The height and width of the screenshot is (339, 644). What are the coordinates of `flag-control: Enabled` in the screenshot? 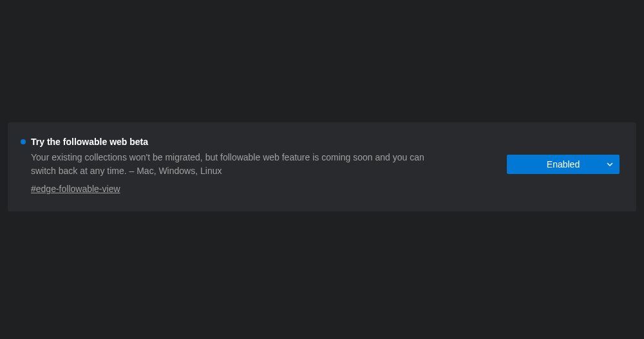 It's located at (565, 155).